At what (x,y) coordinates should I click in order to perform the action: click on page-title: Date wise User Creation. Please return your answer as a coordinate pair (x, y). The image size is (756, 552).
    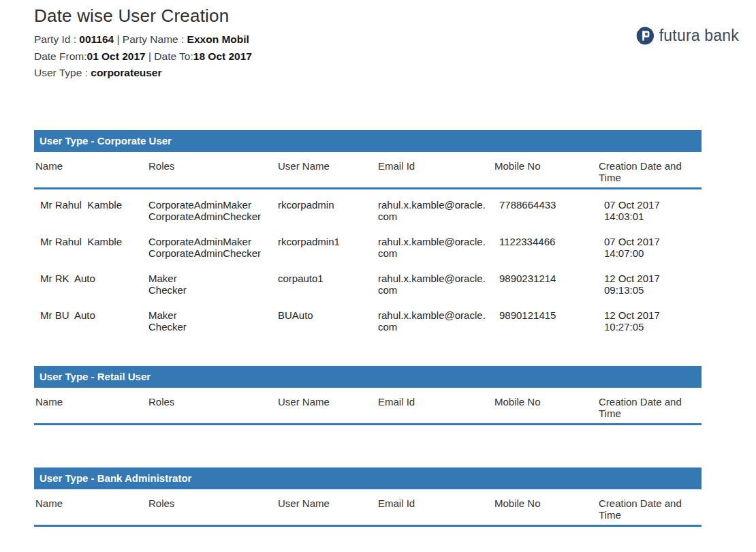
    Looking at the image, I should click on (395, 16).